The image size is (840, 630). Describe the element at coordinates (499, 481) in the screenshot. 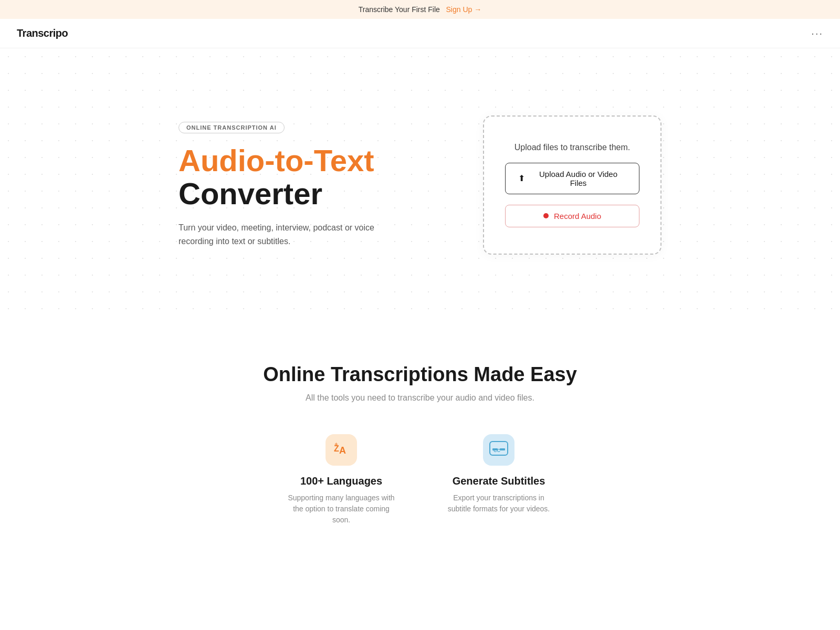

I see `subtitles-feature-title: Generate Subtitles` at that location.